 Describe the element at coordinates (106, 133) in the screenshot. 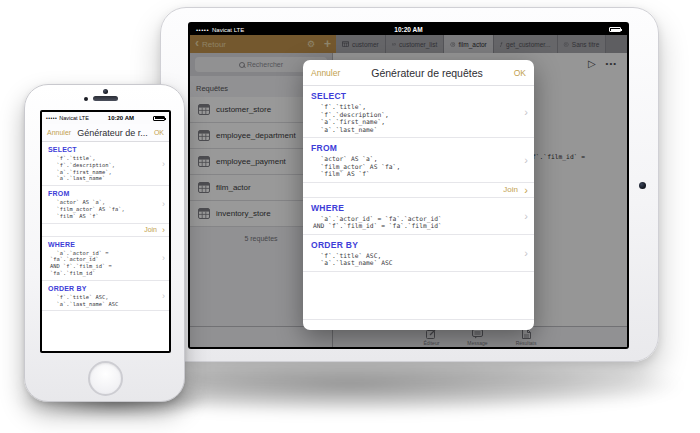

I see `iphone-nav-bar: Annuler Générateur de r... OK` at that location.